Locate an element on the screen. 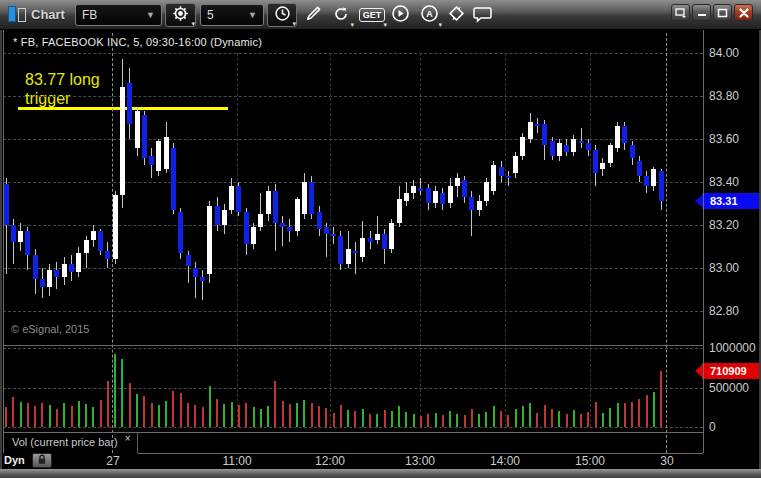  tab-row-bottom-border is located at coordinates (420, 454).